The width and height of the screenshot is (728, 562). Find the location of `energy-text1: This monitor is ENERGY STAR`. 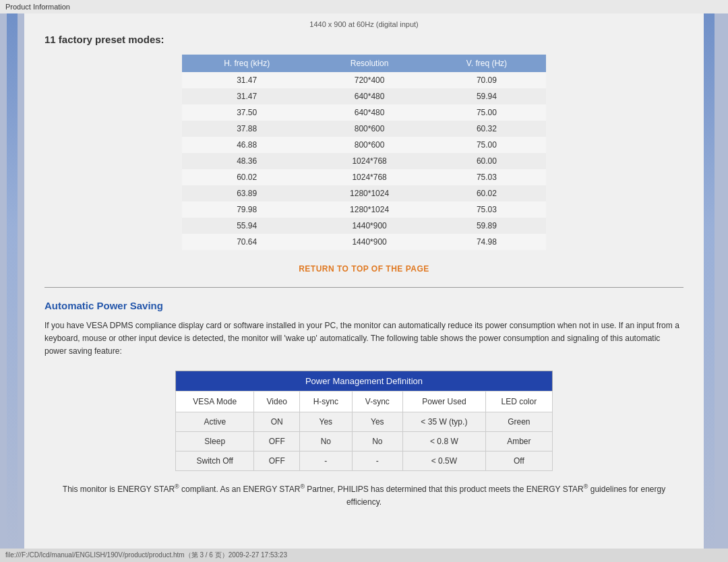

energy-text1: This monitor is ENERGY STAR is located at coordinates (119, 489).